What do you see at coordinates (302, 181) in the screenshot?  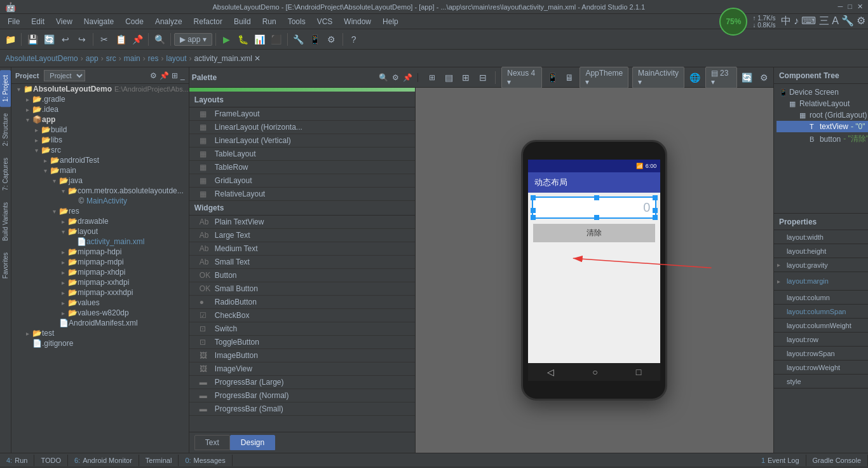 I see `palette-item-gridlayout: ▦ GridLayout` at bounding box center [302, 181].